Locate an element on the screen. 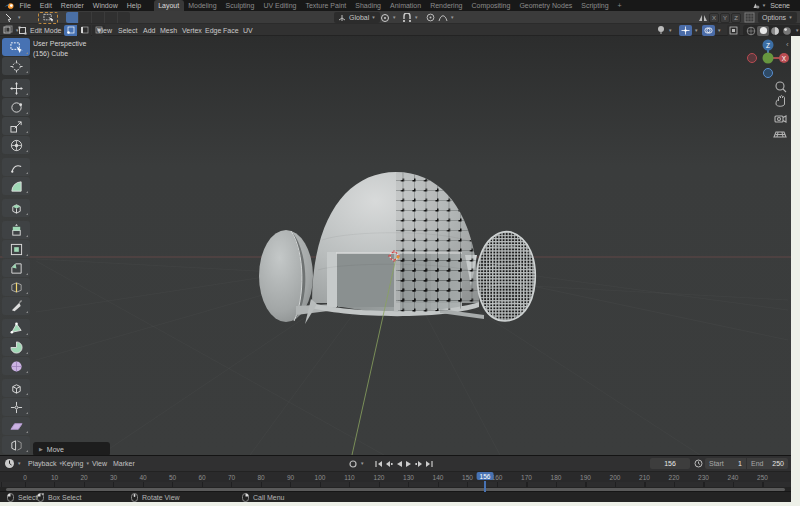 This screenshot has height=506, width=800. snap-toggle: ▼ is located at coordinates (410, 18).